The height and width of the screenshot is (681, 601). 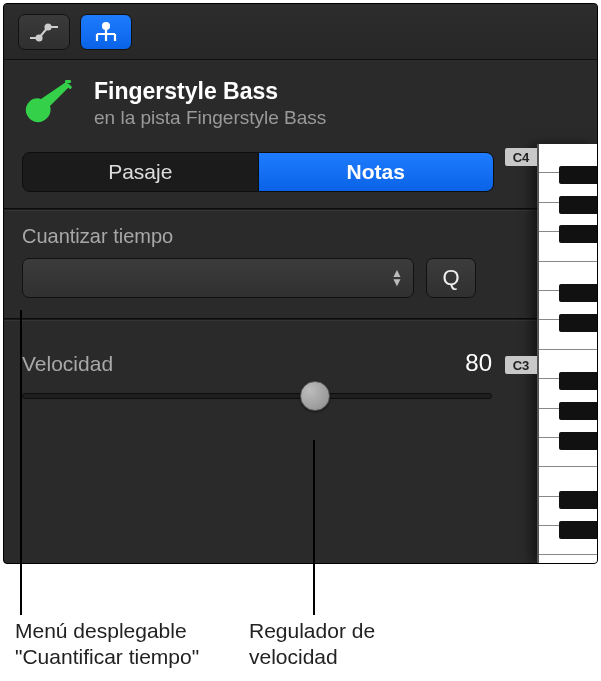 What do you see at coordinates (258, 172) in the screenshot?
I see `view-segmented-control: Pasaje Notas` at bounding box center [258, 172].